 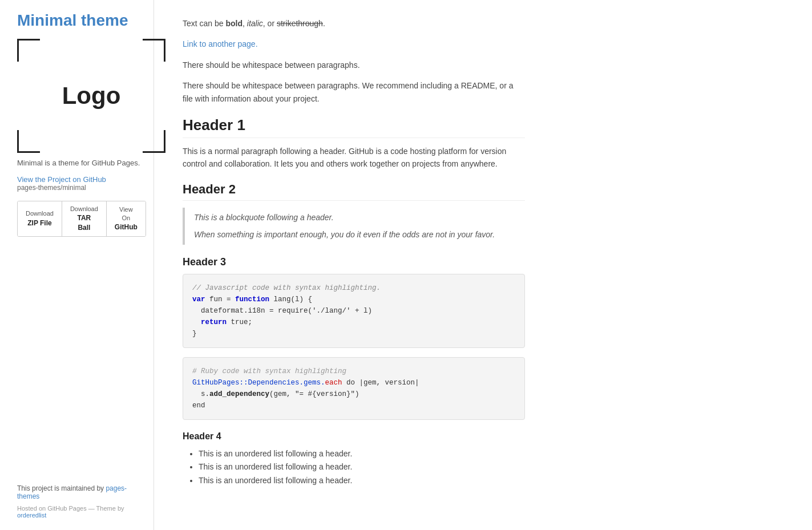 What do you see at coordinates (126, 215) in the screenshot?
I see `github-button-top-label: View On` at bounding box center [126, 215].